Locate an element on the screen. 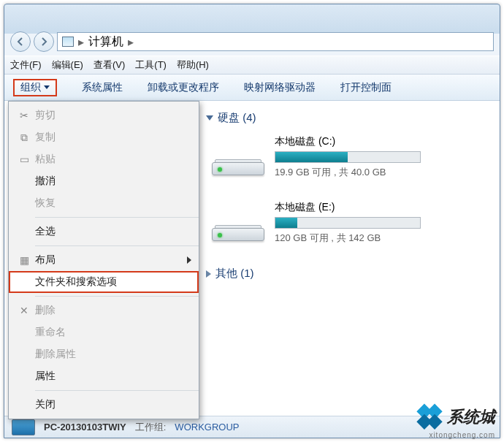 The height and width of the screenshot is (442, 504). menu-undo: 撤消 is located at coordinates (104, 181).